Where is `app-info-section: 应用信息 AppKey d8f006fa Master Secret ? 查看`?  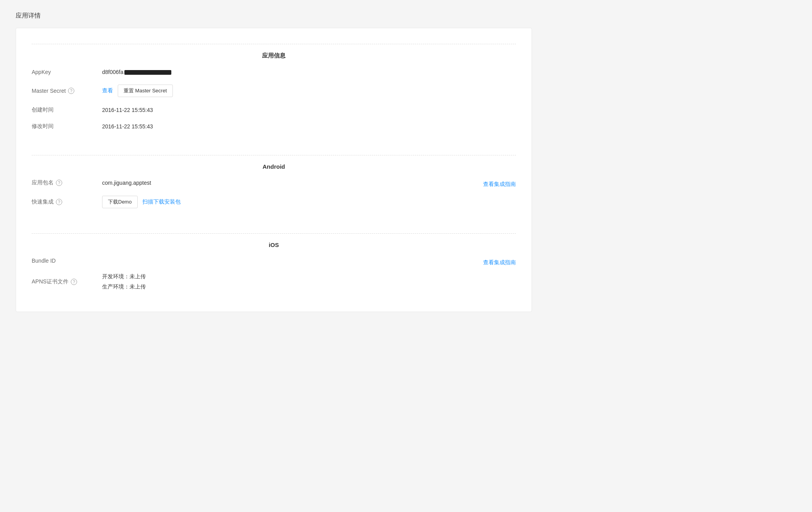
app-info-section: 应用信息 AppKey d8f006fa Master Secret ? 查看 is located at coordinates (274, 87).